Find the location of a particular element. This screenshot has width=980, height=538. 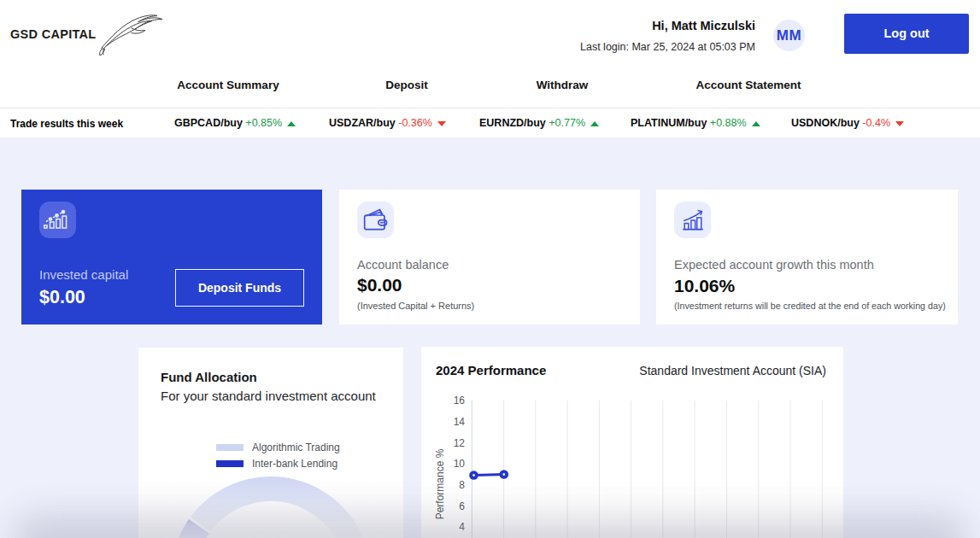

svg-text: 6 is located at coordinates (461, 506).